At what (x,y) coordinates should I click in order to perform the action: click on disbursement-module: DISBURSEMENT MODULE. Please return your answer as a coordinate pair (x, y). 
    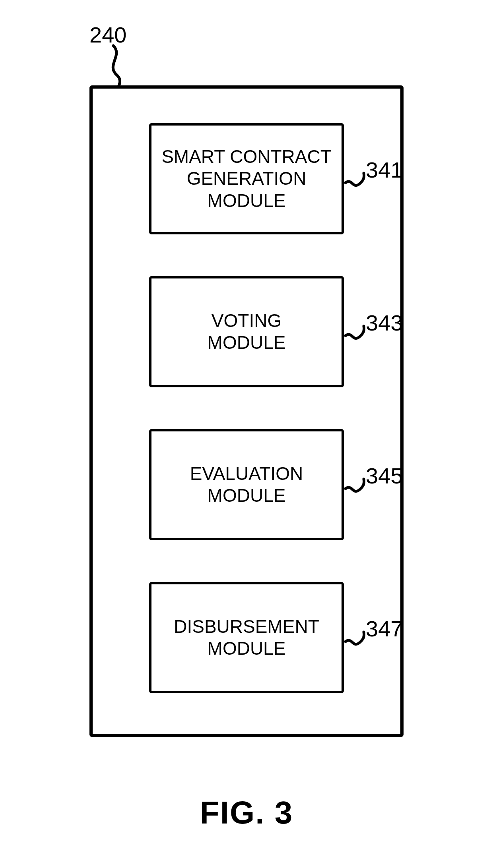
    Looking at the image, I should click on (246, 638).